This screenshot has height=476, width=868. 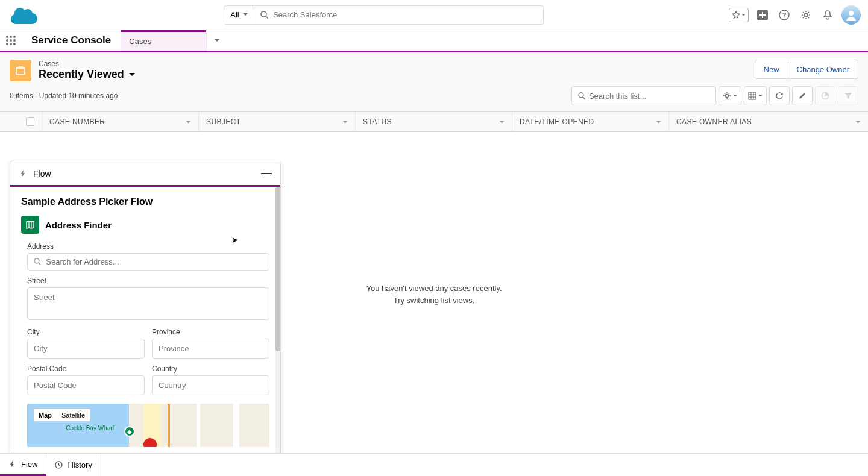 I want to click on favorites-button, so click(x=739, y=15).